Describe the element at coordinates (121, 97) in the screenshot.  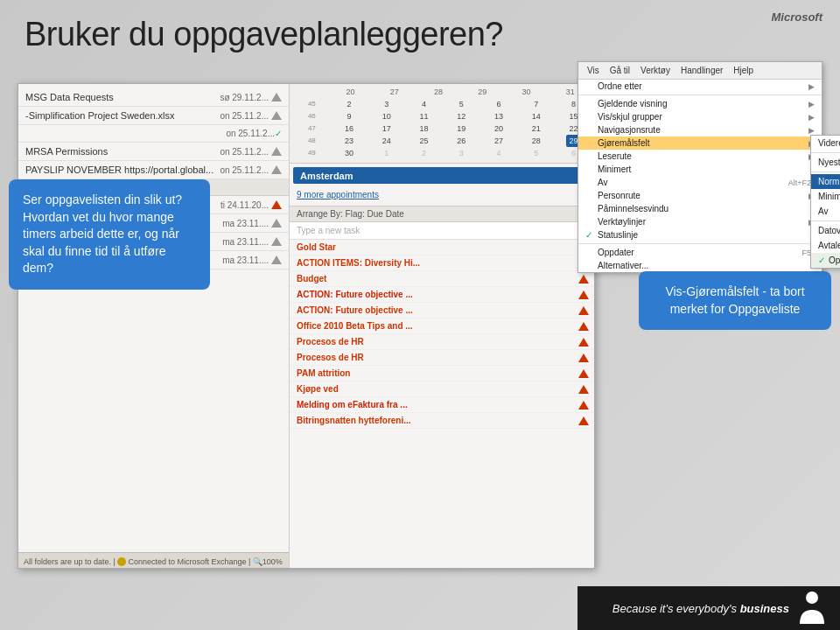
I see `email-sender: MSG Data Requests` at that location.